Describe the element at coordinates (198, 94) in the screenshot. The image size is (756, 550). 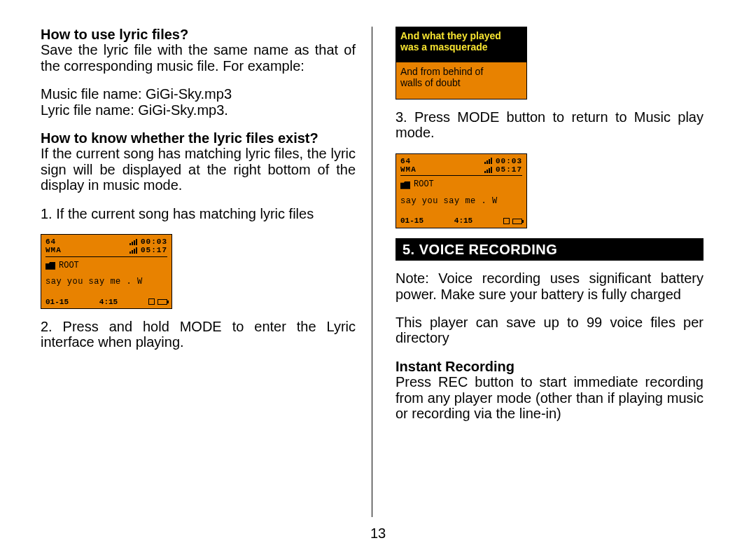
I see `line-music-file: Music file name: GiGi-Sky.mp3` at that location.